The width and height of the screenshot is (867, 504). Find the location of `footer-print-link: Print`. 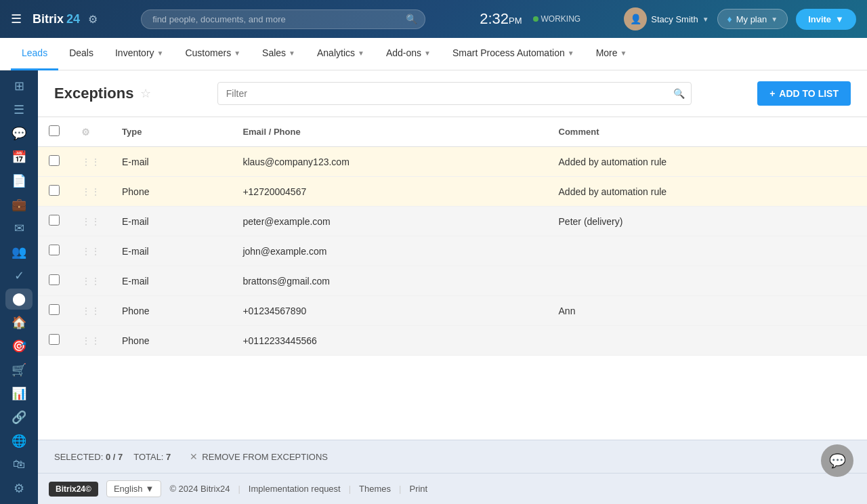

footer-print-link: Print is located at coordinates (419, 489).